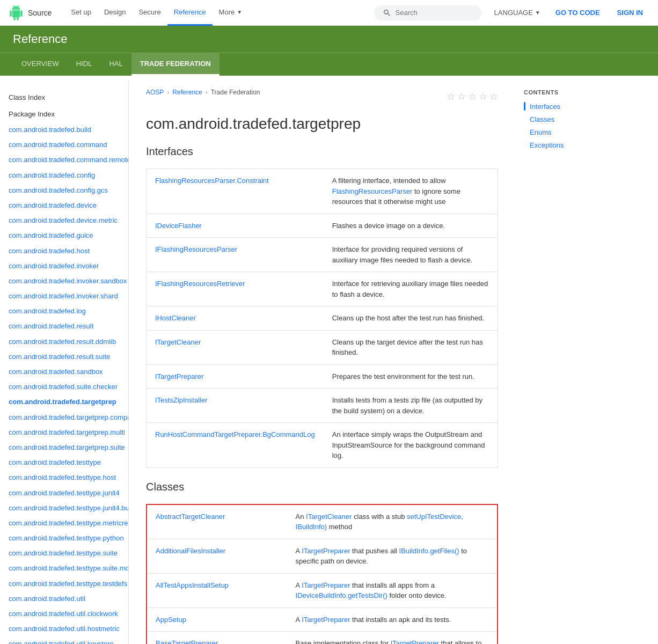 The image size is (658, 644). What do you see at coordinates (64, 553) in the screenshot?
I see `sidebar-item-testtype-suite: com.android.tradefed.testtype.suite` at bounding box center [64, 553].